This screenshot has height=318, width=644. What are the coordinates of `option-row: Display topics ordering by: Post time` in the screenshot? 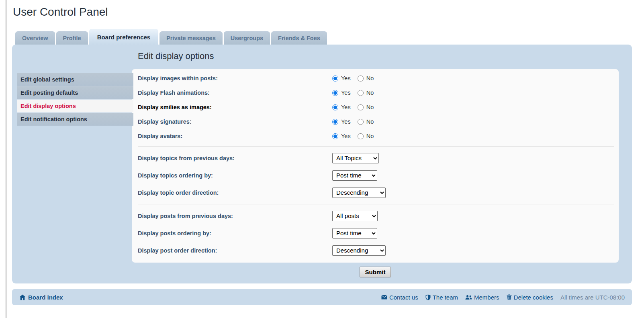 It's located at (375, 175).